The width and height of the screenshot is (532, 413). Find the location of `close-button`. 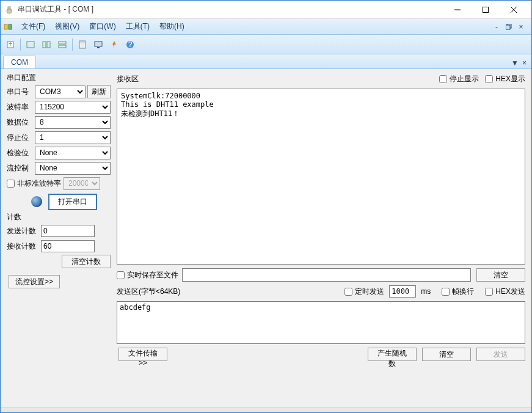

close-button is located at coordinates (514, 10).